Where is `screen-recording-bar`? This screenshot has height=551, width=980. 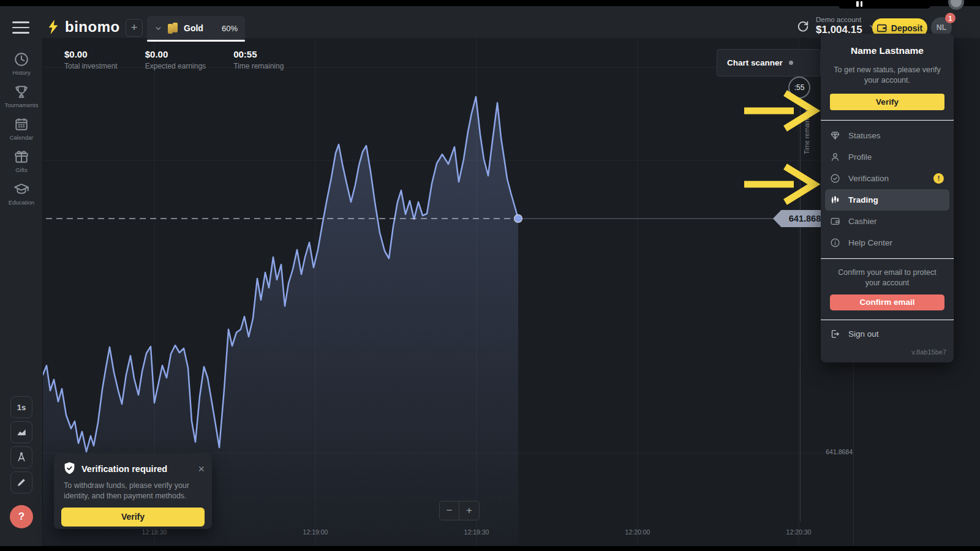
screen-recording-bar is located at coordinates (490, 3).